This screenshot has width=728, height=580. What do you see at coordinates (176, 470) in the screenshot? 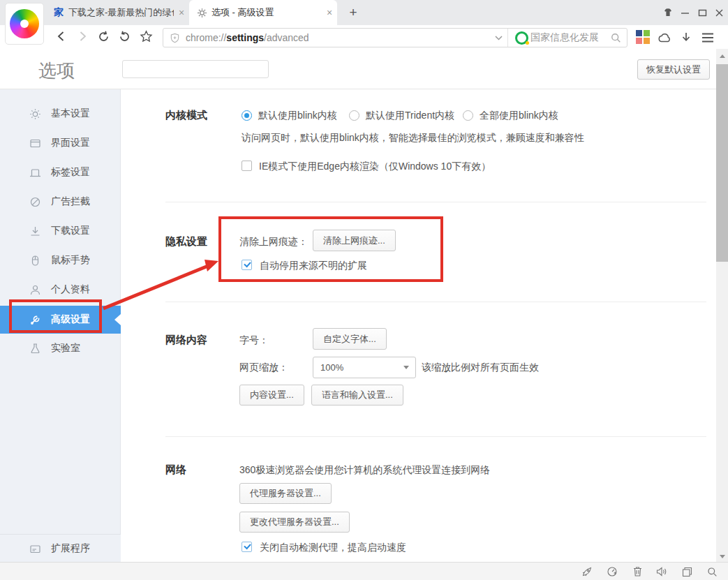
I see `section-title-network: 网络` at bounding box center [176, 470].